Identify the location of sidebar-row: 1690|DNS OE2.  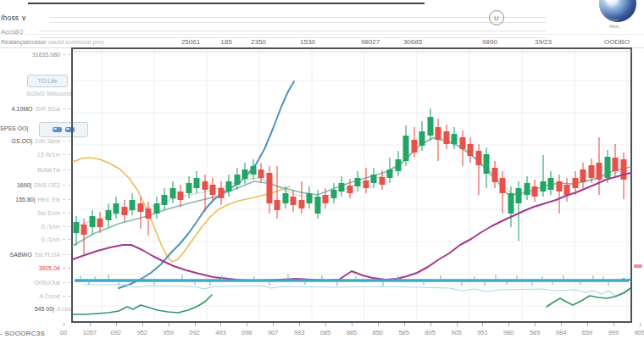
(36, 185).